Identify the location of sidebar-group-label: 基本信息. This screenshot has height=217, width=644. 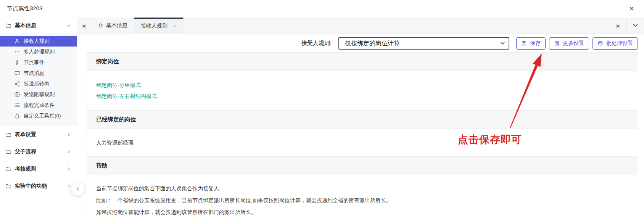
(39, 26).